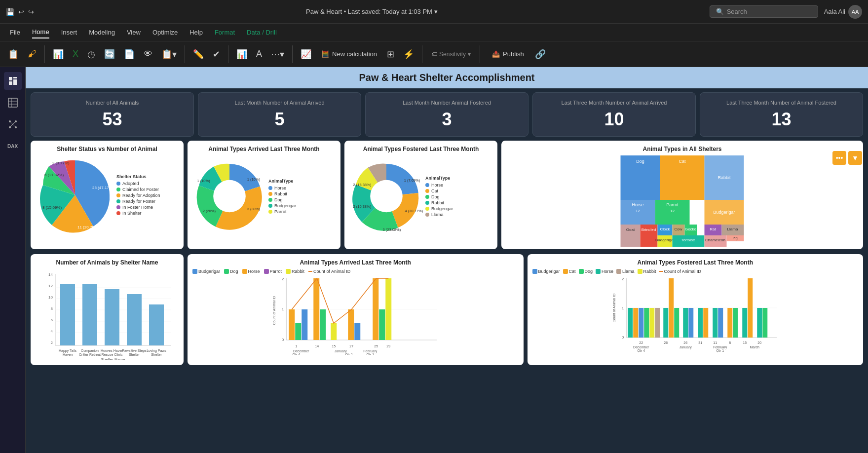  What do you see at coordinates (13, 54) in the screenshot?
I see `paste-button: 📋` at bounding box center [13, 54].